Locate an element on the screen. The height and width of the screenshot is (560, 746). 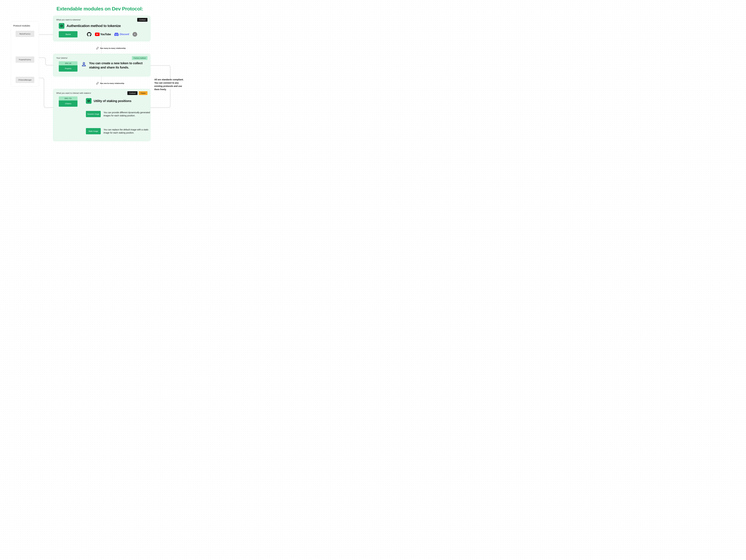
static-image-button: Static Image is located at coordinates (93, 131).